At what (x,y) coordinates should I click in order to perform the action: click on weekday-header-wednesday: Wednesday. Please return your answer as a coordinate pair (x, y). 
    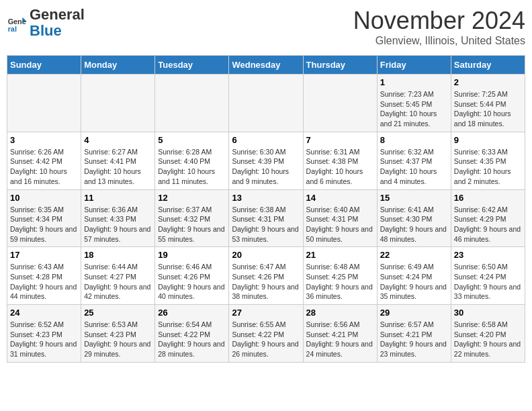
    Looking at the image, I should click on (266, 65).